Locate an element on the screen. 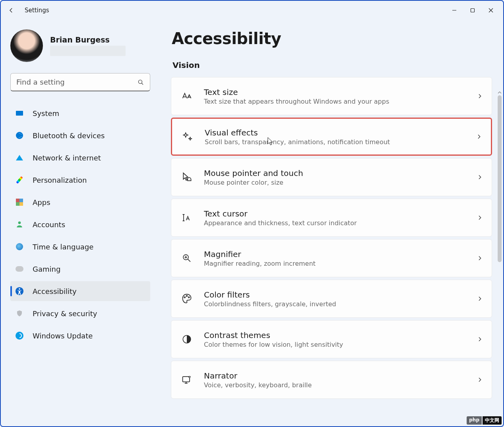 This screenshot has height=427, width=504. setting-card-title: Text cursor is located at coordinates (338, 214).